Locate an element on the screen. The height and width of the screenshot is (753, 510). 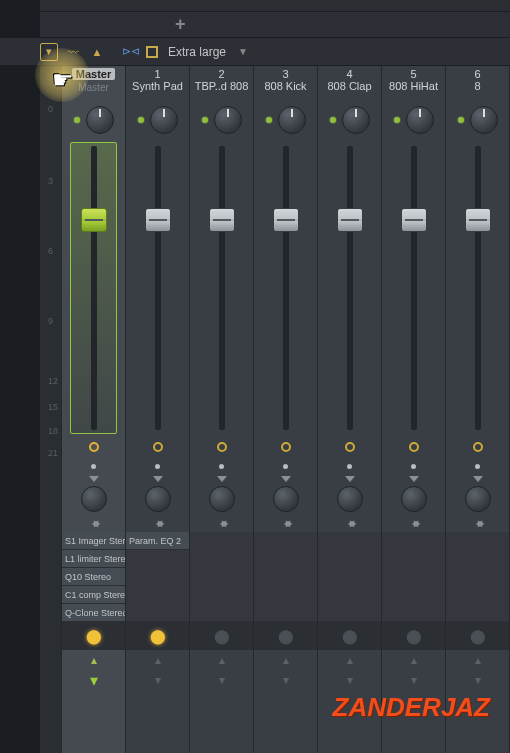
channel-synth-pad: 1Synth Pad◂▸Param. EQ 2⬤▴▾ is located at coordinates (158, 410).